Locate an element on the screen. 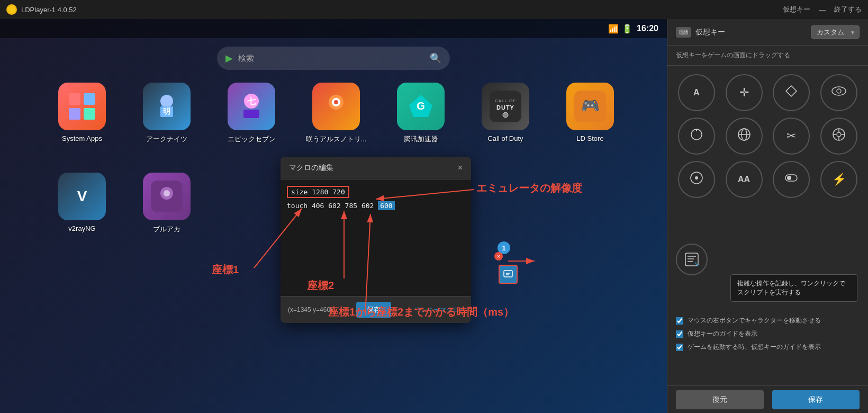  vkey-btn-aim is located at coordinates (839, 136).